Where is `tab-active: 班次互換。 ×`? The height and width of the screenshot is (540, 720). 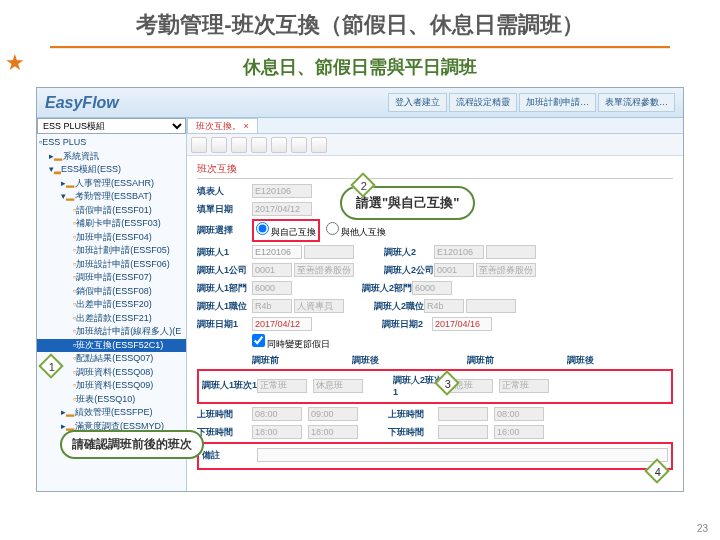 tab-active: 班次互換。 × is located at coordinates (222, 126).